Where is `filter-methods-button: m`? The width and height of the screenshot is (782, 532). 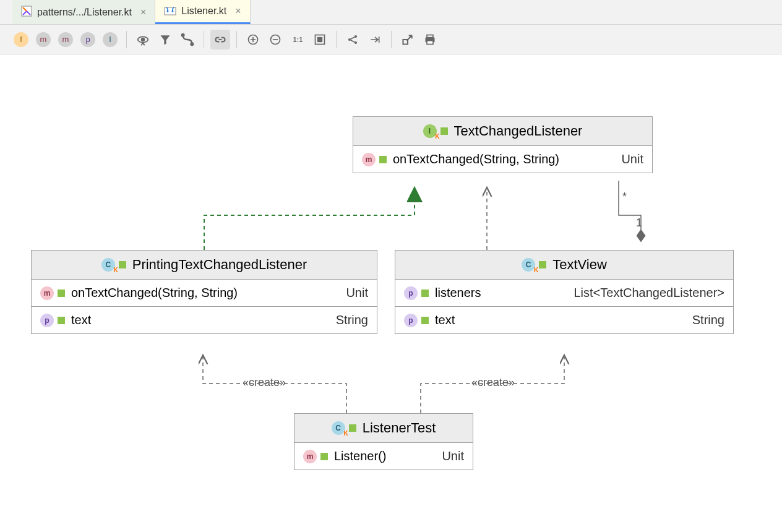 filter-methods-button: m is located at coordinates (66, 40).